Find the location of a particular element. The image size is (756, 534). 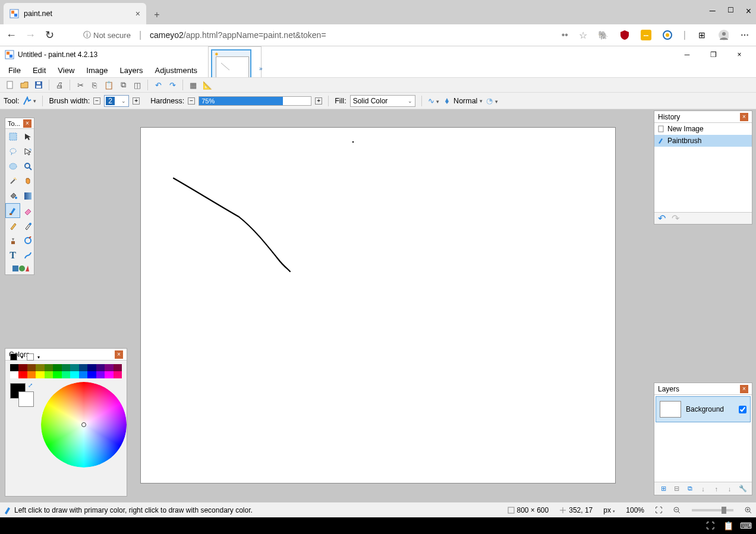

tool-colorpicker is located at coordinates (27, 226).